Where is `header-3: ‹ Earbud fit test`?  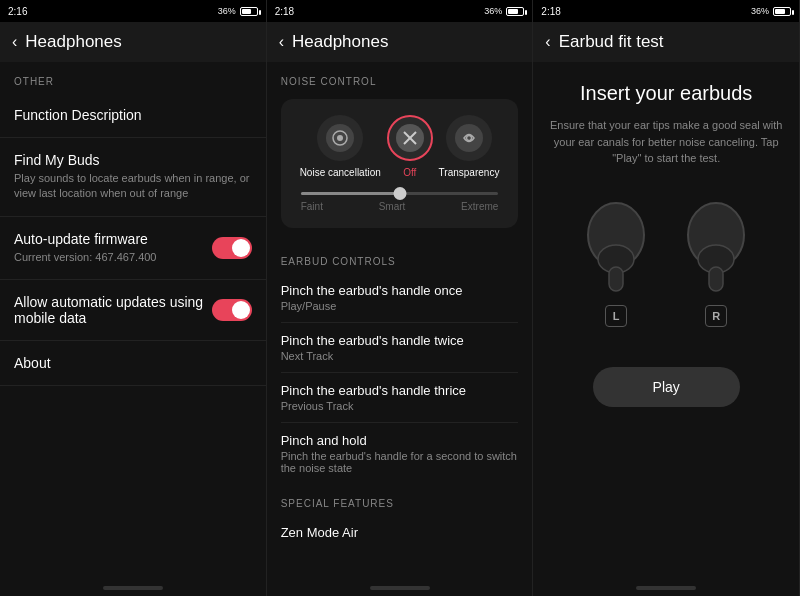
header-3: ‹ Earbud fit test is located at coordinates (666, 42).